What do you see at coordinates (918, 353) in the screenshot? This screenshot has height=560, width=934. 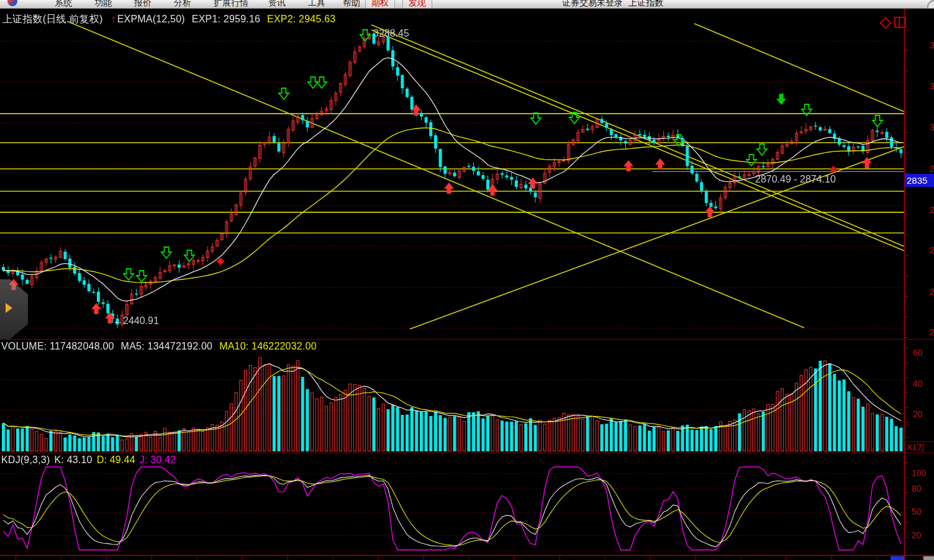 I see `volume-axis-label: 60` at bounding box center [918, 353].